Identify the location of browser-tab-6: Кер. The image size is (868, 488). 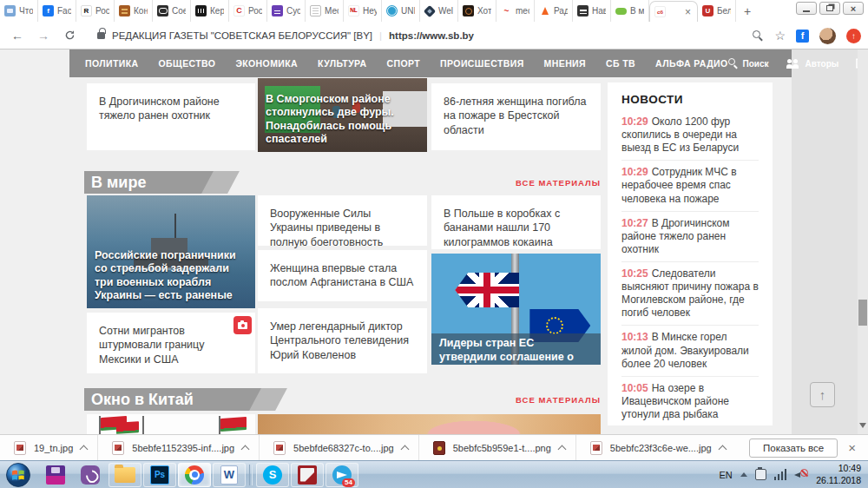
(210, 10).